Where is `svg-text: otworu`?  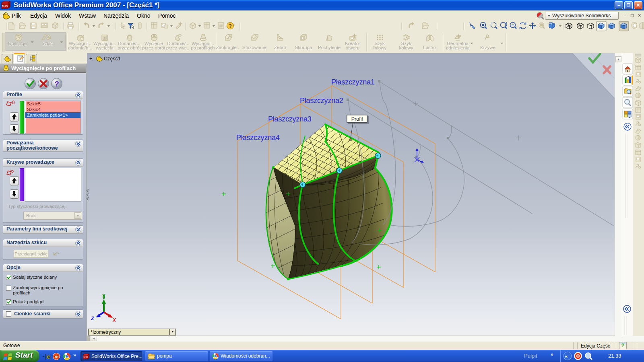 svg-text: otworu is located at coordinates (353, 48).